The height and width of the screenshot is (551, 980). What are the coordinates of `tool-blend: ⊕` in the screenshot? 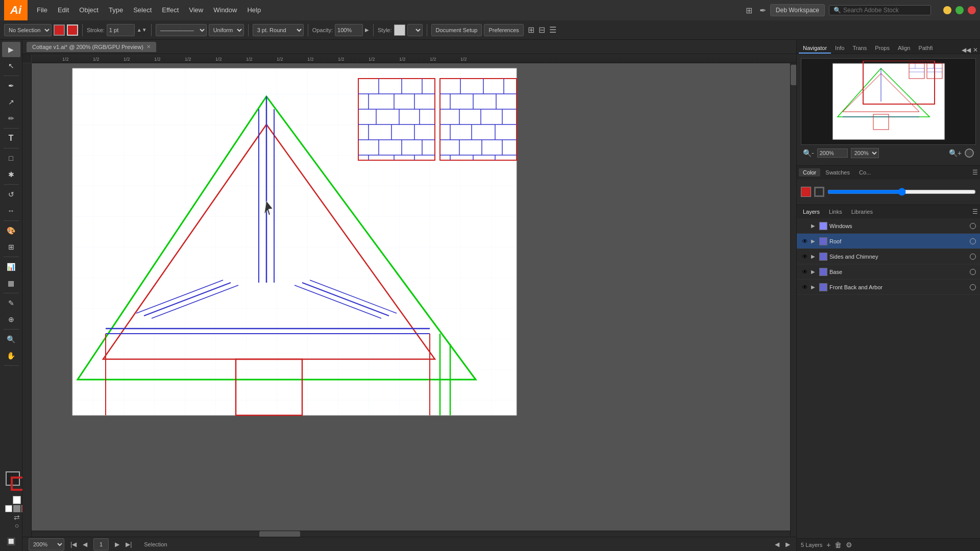 It's located at (11, 319).